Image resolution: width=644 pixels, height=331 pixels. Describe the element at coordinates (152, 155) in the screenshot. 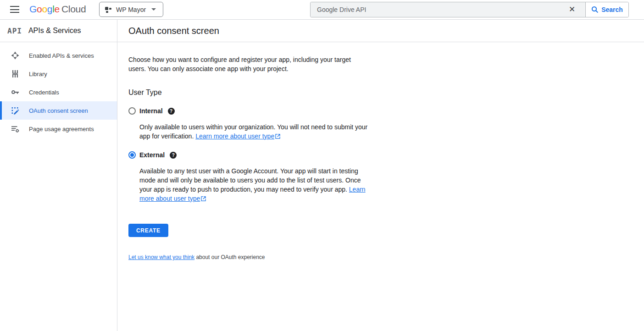

I see `external-radio-label: External` at that location.